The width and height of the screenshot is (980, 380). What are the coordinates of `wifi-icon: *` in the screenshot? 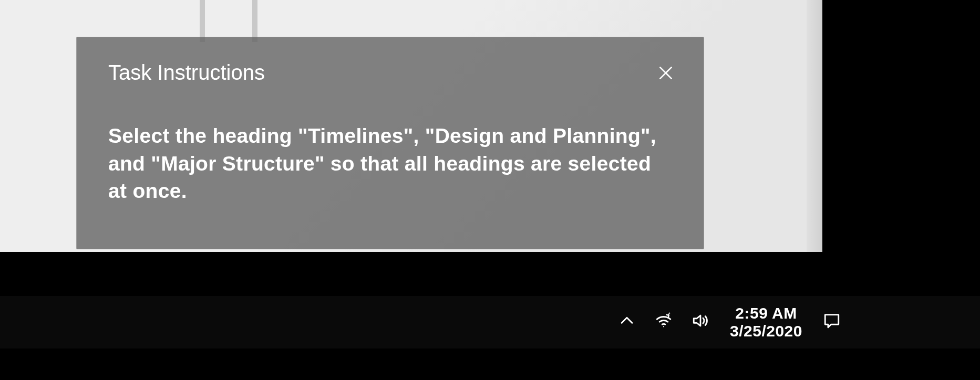 It's located at (664, 322).